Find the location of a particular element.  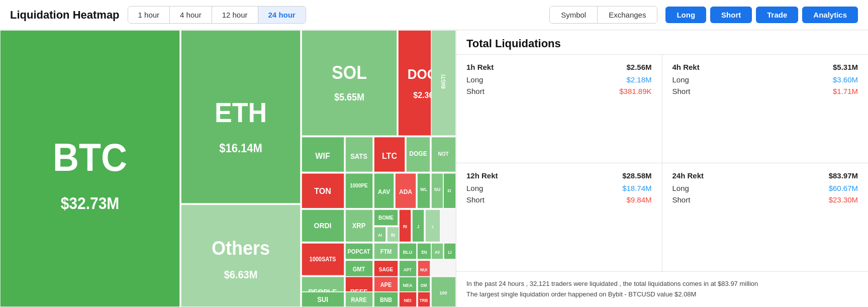

stat-24h: 24h Rekt $83.97M Long $60.67M Short $23.… is located at coordinates (765, 217).